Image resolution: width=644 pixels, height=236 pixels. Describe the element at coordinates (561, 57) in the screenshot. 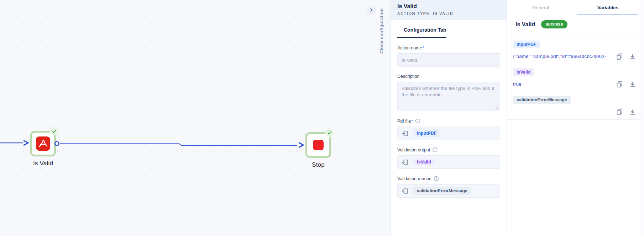

I see `variable-value: {"name":"sample.pdf","id":"966adcbc-b002…` at that location.